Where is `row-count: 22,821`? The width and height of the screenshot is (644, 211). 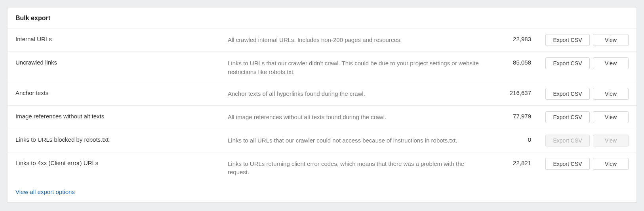
row-count: 22,821 is located at coordinates (513, 162).